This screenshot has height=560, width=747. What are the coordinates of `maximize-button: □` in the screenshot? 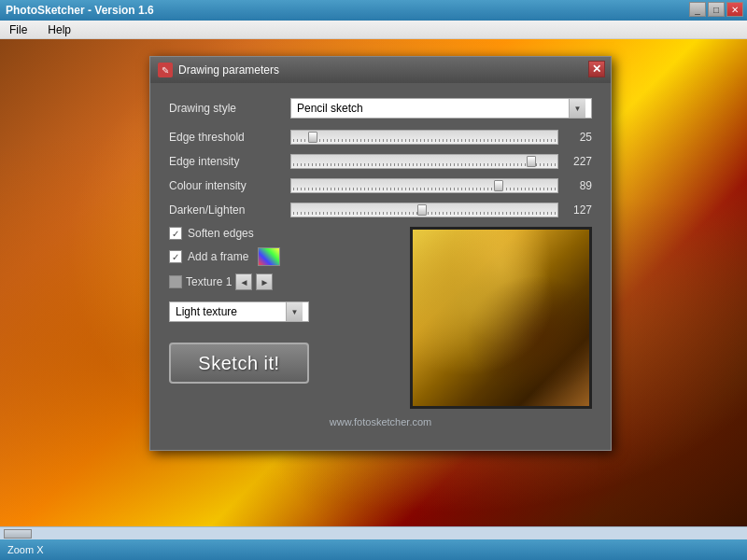 It's located at (716, 9).